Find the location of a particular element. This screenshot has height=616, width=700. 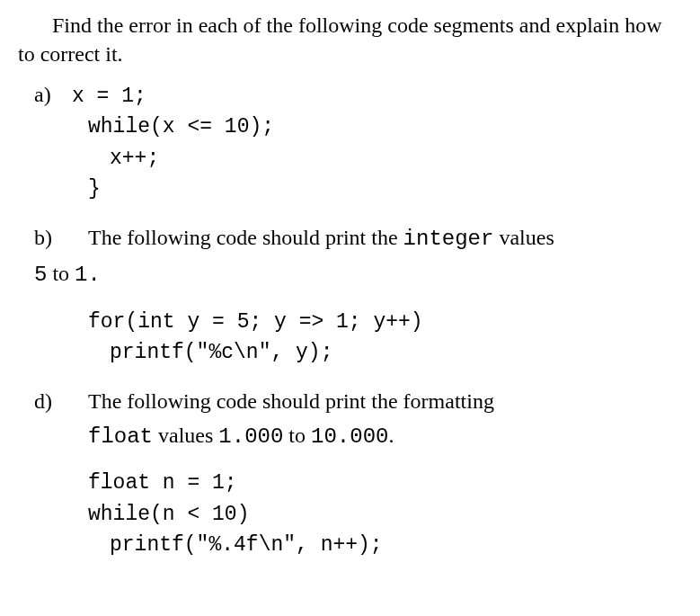

part-d-sub-mid1: values is located at coordinates (185, 435).